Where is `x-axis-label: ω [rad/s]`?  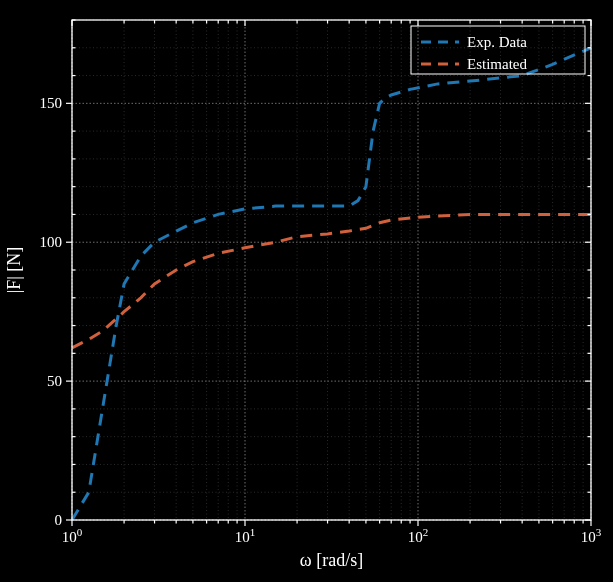 x-axis-label: ω [rad/s] is located at coordinates (332, 560).